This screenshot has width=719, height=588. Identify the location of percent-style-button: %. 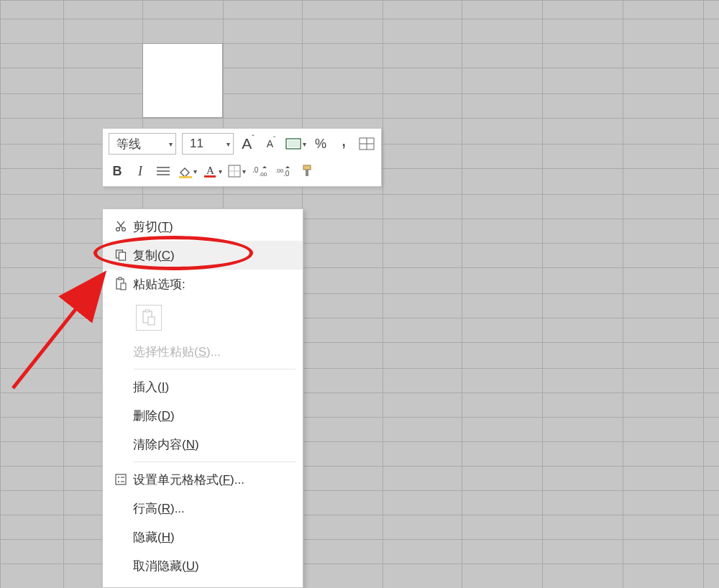
(321, 144).